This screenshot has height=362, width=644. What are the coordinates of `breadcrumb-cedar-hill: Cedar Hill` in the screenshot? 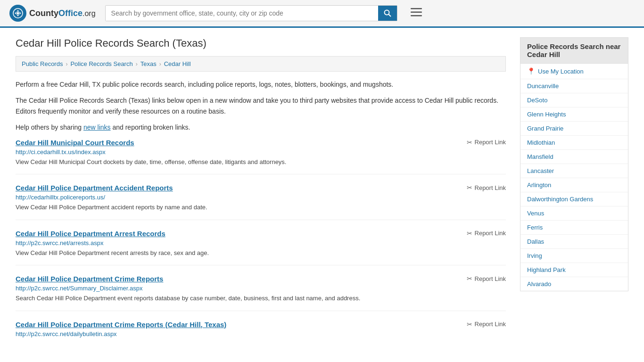 It's located at (177, 64).